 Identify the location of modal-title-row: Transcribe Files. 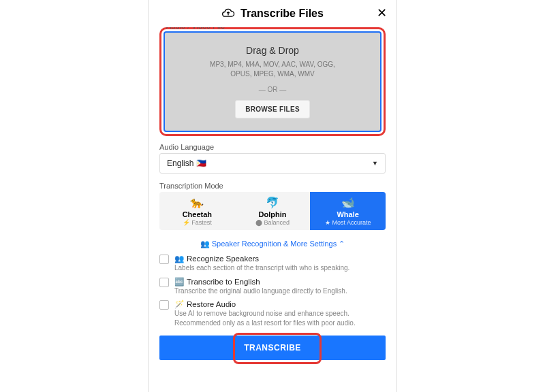
(272, 14).